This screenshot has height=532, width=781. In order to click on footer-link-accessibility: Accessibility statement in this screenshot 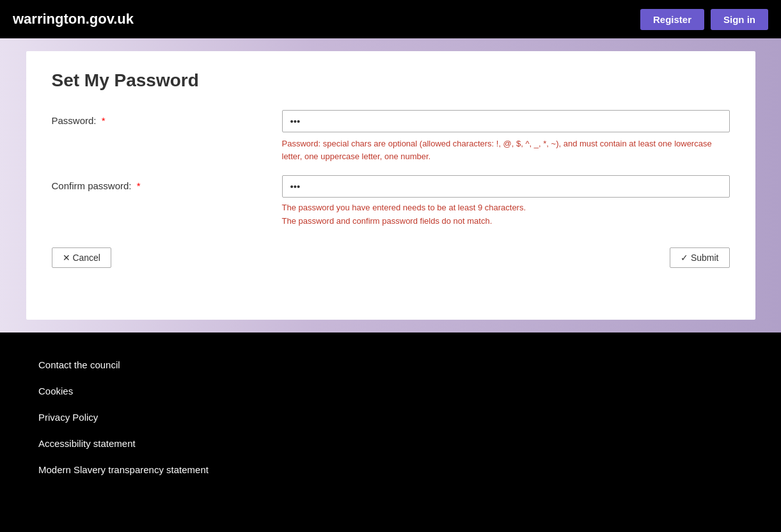, I will do `click(390, 444)`.